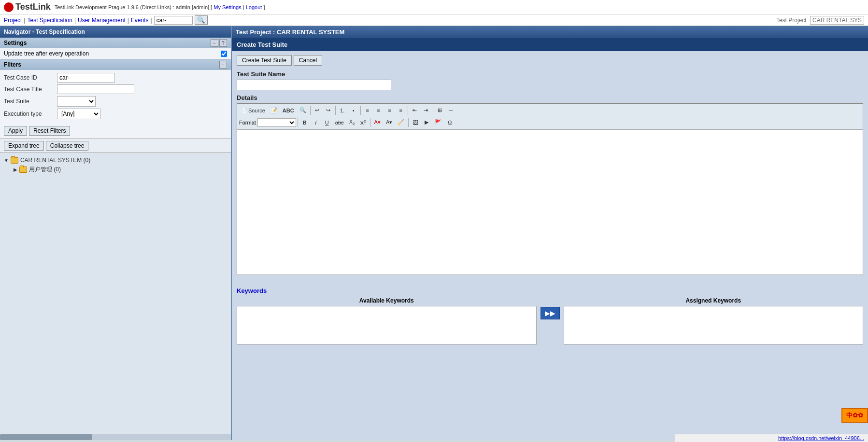  Describe the element at coordinates (79, 114) in the screenshot. I see `filter-execution-select: [Any]` at that location.